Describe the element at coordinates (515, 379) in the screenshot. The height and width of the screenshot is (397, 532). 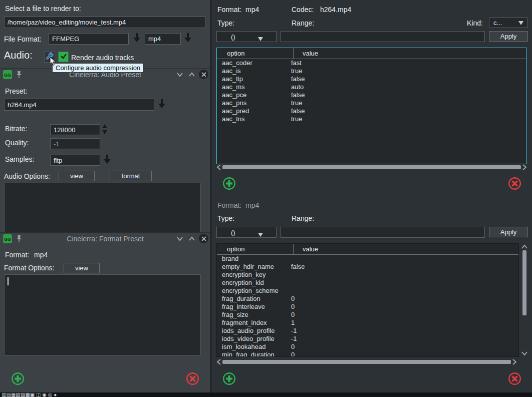
I see `delete-option-button-format` at that location.